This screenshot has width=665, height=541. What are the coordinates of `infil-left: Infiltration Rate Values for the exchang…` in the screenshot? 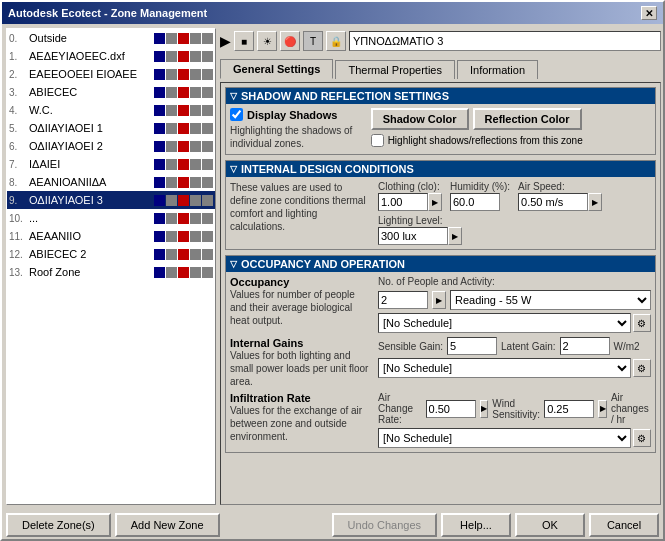 It's located at (300, 420).